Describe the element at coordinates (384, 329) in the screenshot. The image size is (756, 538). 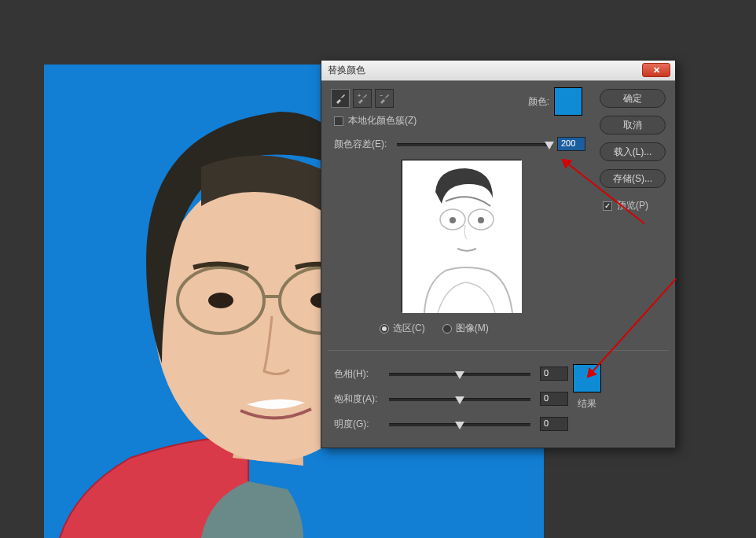
I see `selection-radio` at that location.